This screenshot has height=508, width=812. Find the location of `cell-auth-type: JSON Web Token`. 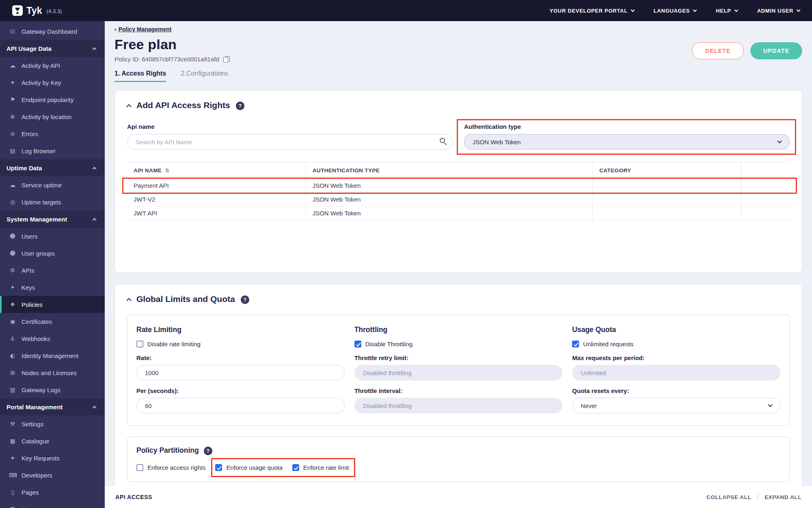

cell-auth-type: JSON Web Token is located at coordinates (450, 185).